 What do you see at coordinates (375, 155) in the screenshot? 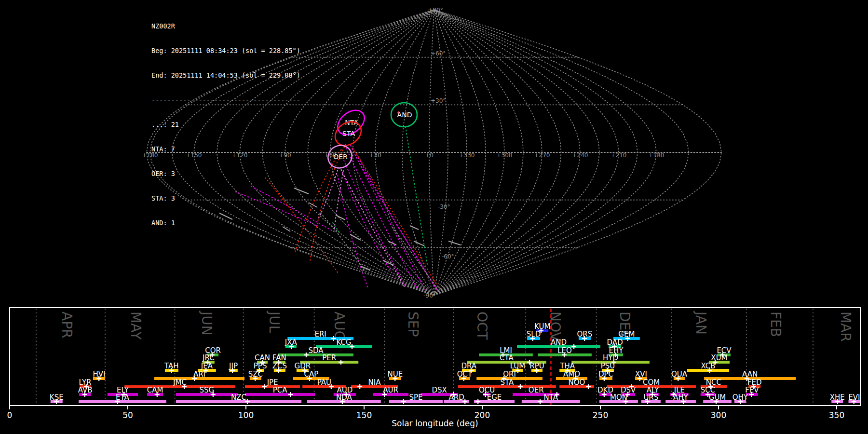
I see `lon-label: +30` at bounding box center [375, 155].